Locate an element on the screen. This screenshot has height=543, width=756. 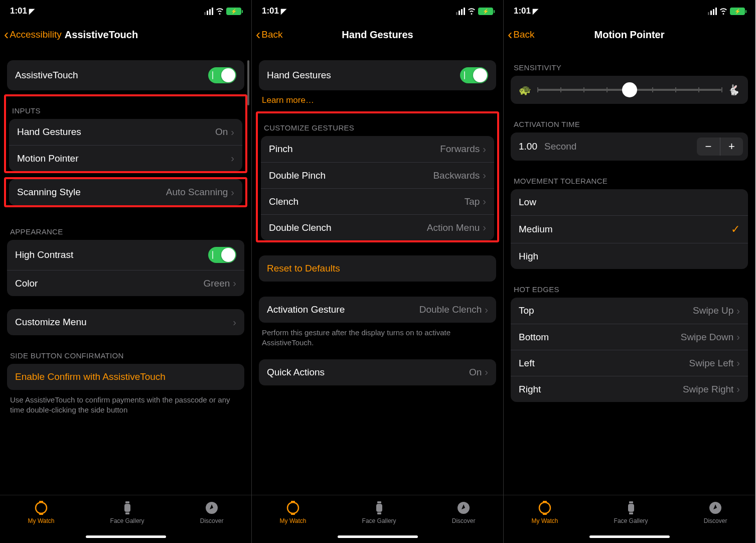
slider-track is located at coordinates (629, 90).